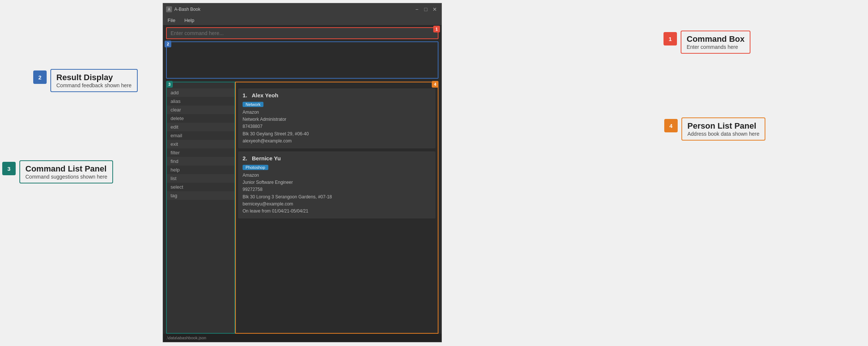  Describe the element at coordinates (337, 193) in the screenshot. I see `person-detail-2: Amazon Junior Software Engineer 99272758…` at that location.